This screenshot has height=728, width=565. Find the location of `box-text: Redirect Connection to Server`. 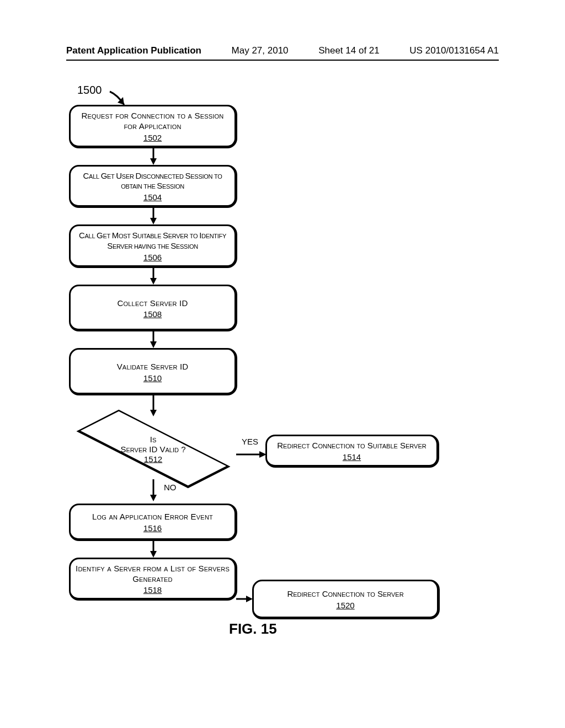

box-text: Redirect Connection to Server is located at coordinates (345, 595).